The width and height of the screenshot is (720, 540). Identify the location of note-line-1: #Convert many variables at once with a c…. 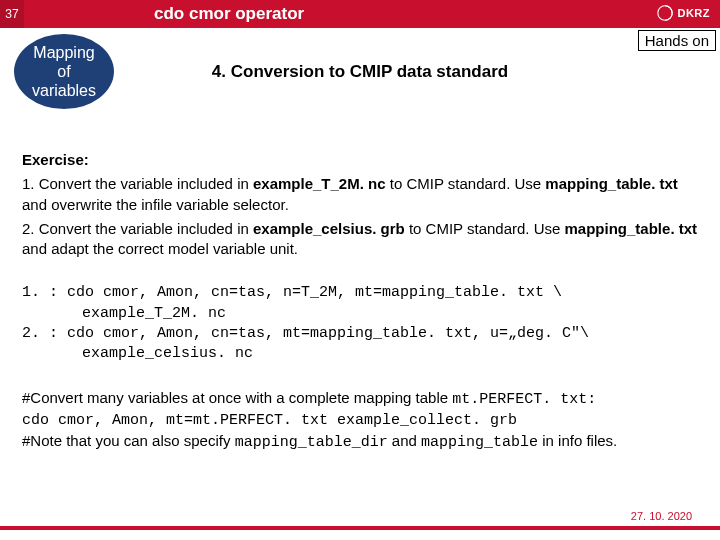
(360, 399).